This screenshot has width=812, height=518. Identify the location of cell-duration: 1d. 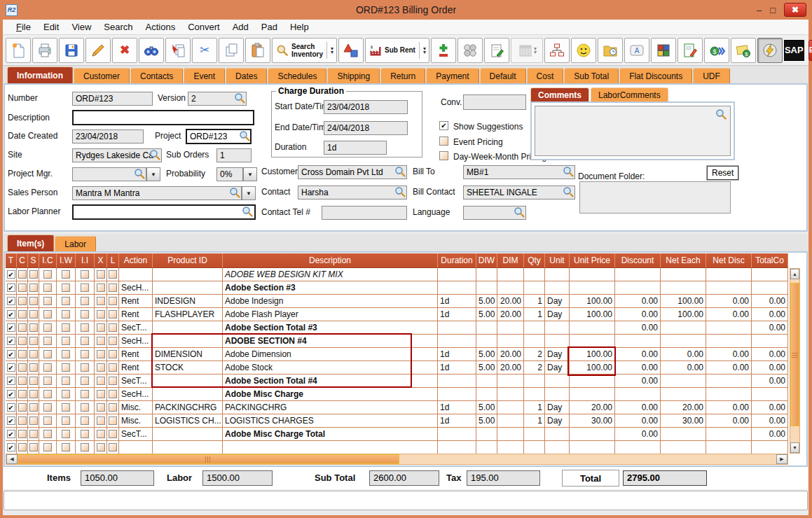
(457, 301).